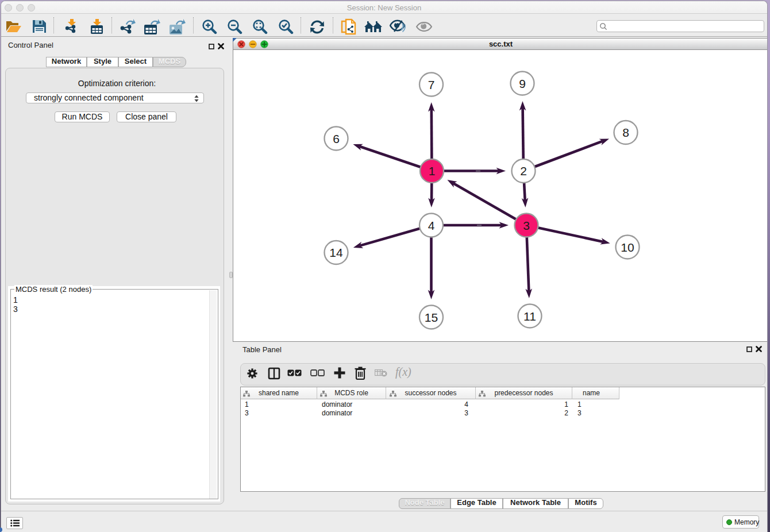 The image size is (770, 532). I want to click on svg-text: 2, so click(523, 171).